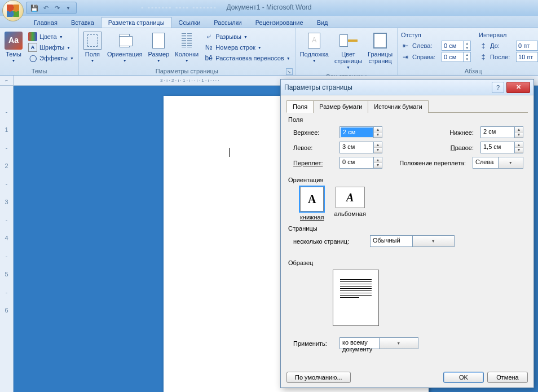 The width and height of the screenshot is (538, 392). What do you see at coordinates (468, 71) in the screenshot?
I see `group-paragraph-label: Абзац↘` at bounding box center [468, 71].